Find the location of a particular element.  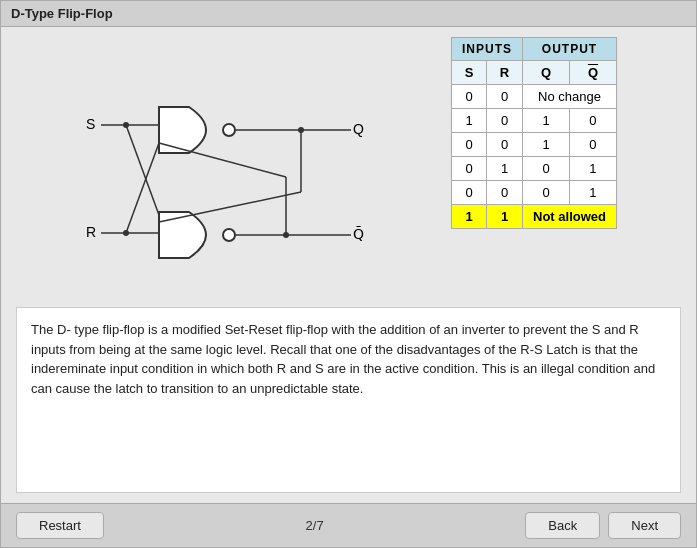

table-row: 0 0 0 1 is located at coordinates (534, 193).